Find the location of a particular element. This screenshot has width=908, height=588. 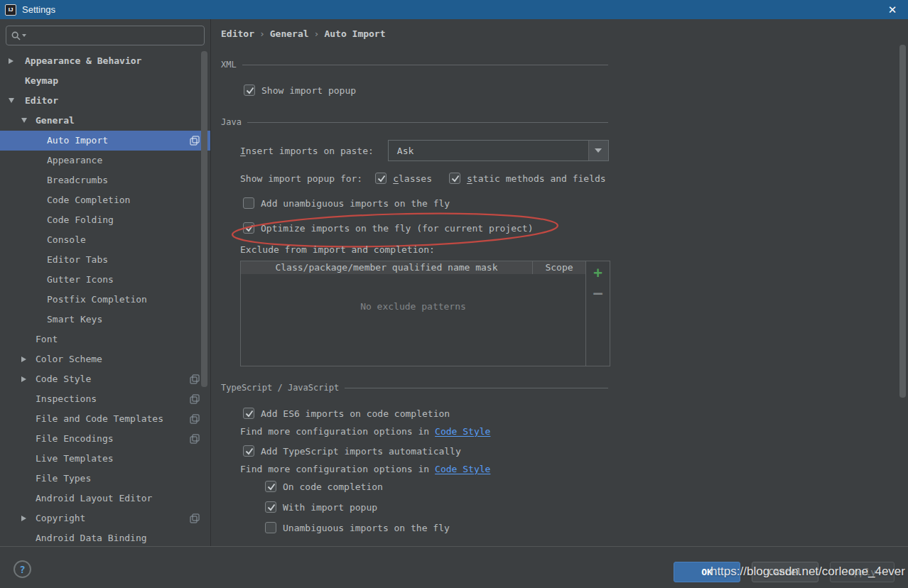

csdn-watermark: https://blog.csdn.net/corleone_4ever is located at coordinates (808, 572).